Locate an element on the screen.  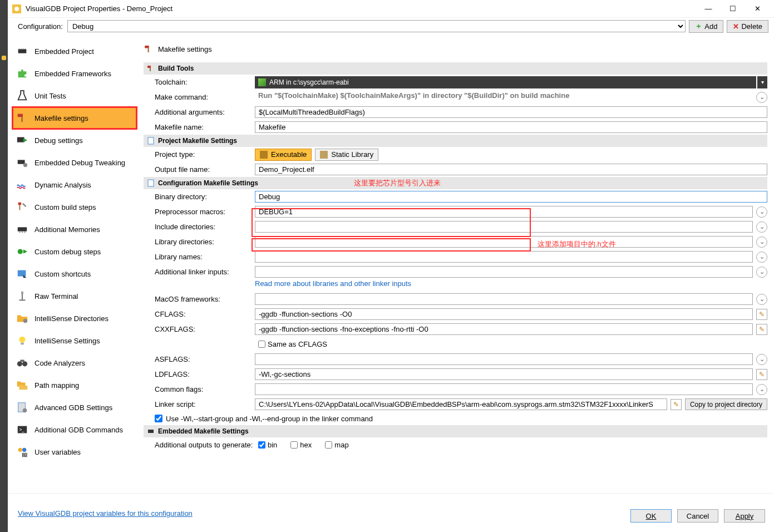
sidebar-item-dynamic-analysis: Dynamic Analysis is located at coordinates (75, 185).